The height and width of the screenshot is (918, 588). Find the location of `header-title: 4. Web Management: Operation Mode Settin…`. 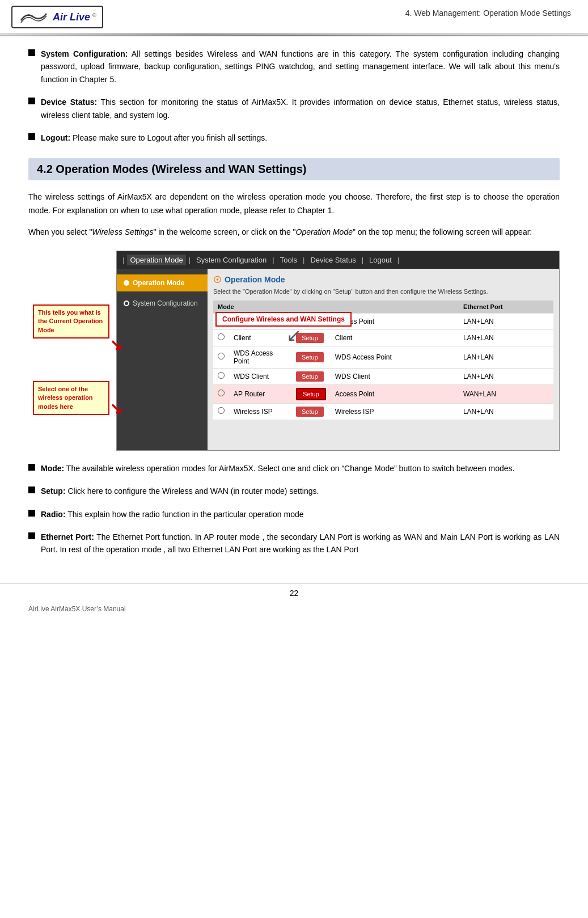

header-title: 4. Web Management: Operation Mode Settin… is located at coordinates (488, 11).